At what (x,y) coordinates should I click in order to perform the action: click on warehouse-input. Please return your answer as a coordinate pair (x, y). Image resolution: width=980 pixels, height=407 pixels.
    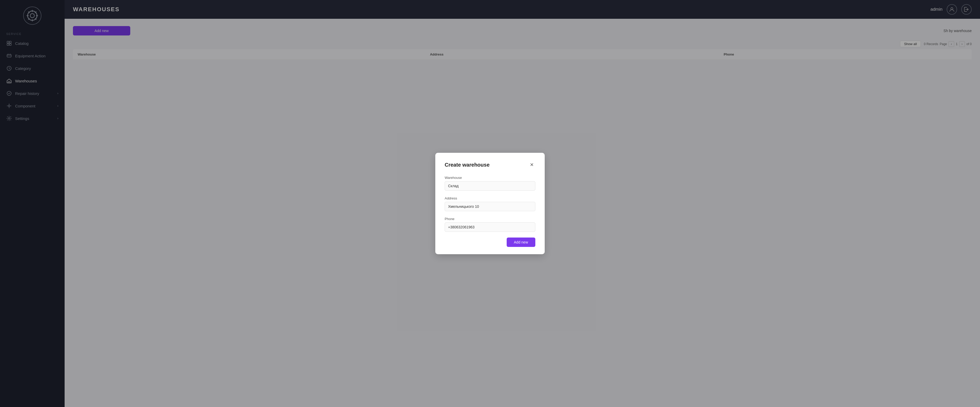
    Looking at the image, I should click on (490, 186).